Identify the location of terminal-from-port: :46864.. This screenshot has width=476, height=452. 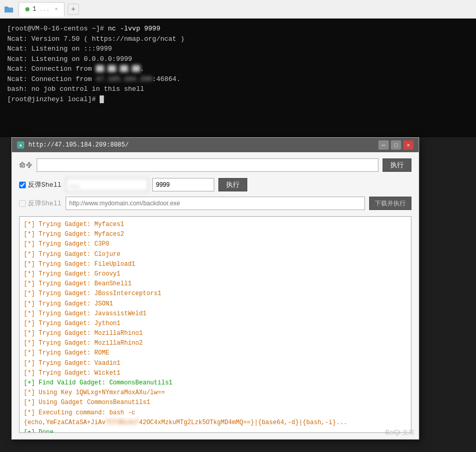
(166, 79).